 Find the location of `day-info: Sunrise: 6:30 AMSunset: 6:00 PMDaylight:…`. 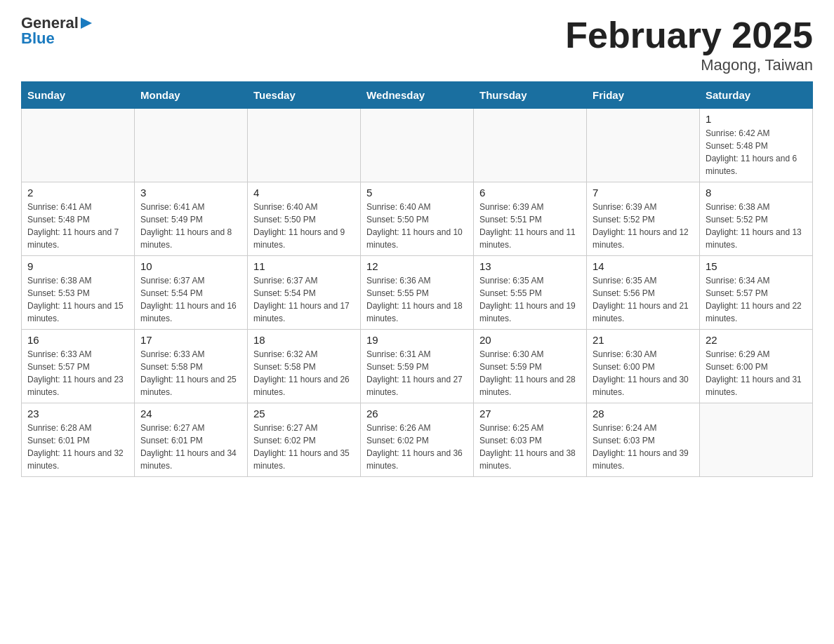

day-info: Sunrise: 6:30 AMSunset: 6:00 PMDaylight:… is located at coordinates (643, 373).